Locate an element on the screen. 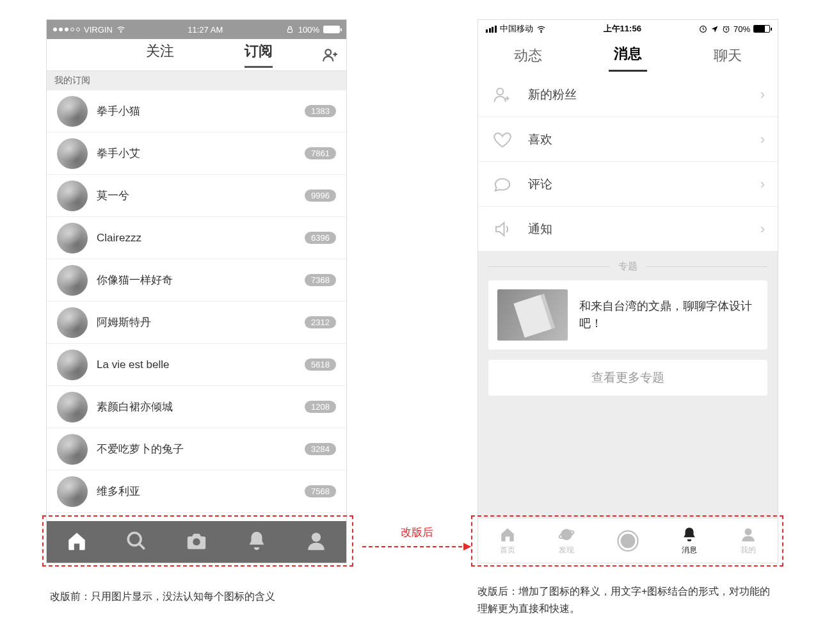 Image resolution: width=834 pixels, height=644 pixels. topic-card-text: 和来自台湾的文鼎，聊聊字体设计吧！ is located at coordinates (669, 315).